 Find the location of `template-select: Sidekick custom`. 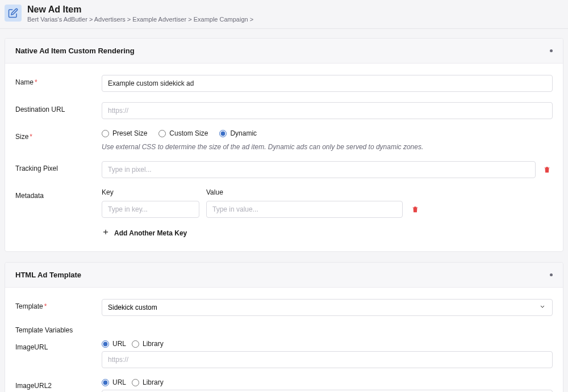

template-select: Sidekick custom is located at coordinates (327, 307).